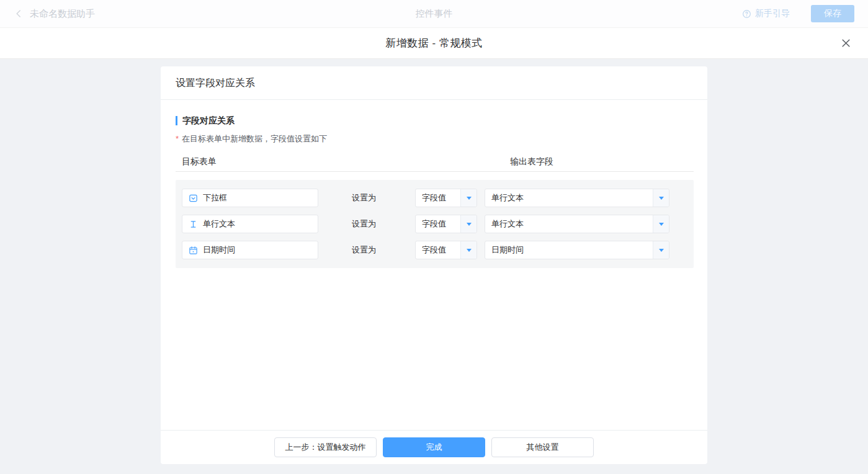 This screenshot has width=868, height=474. I want to click on select-field-icon, so click(194, 199).